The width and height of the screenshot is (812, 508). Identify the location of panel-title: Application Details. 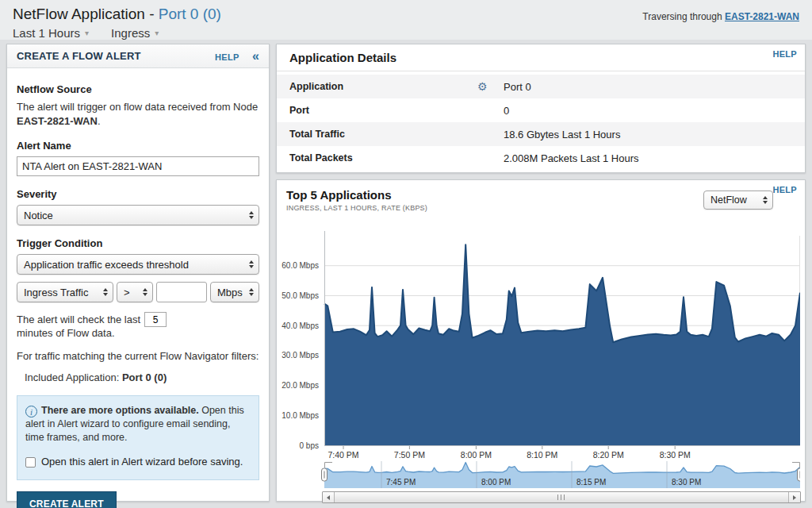
(343, 57).